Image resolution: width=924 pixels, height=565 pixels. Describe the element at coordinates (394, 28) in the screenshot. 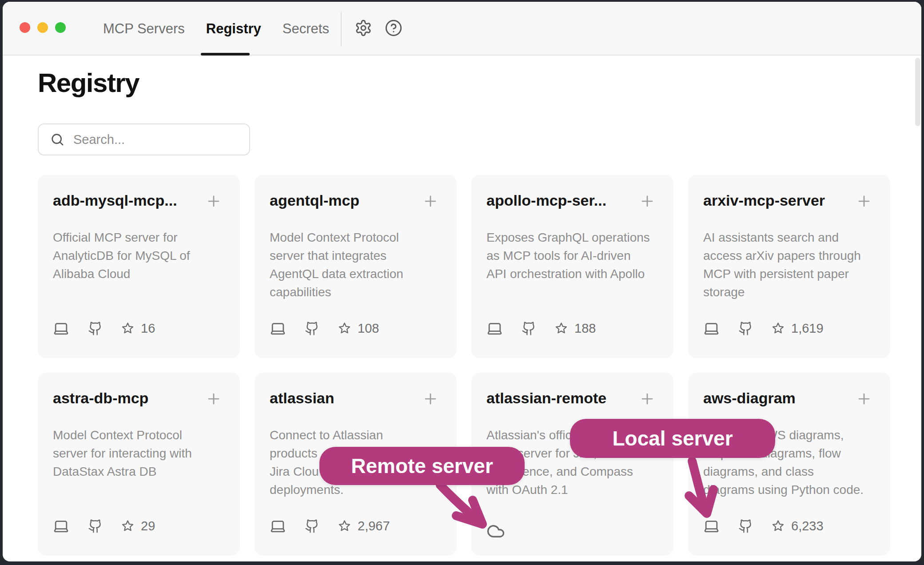

I see `help-icon` at that location.